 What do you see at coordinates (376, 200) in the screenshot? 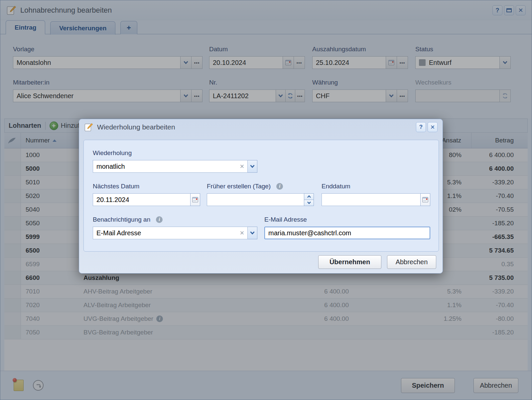
I see `enddatum-field` at bounding box center [376, 200].